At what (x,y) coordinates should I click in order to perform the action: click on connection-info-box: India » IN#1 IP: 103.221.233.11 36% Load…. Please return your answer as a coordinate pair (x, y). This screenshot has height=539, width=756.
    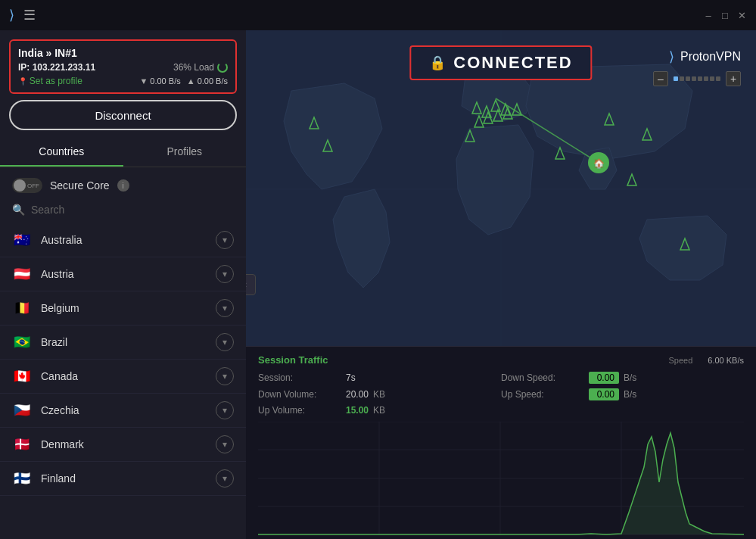
    Looking at the image, I should click on (123, 67).